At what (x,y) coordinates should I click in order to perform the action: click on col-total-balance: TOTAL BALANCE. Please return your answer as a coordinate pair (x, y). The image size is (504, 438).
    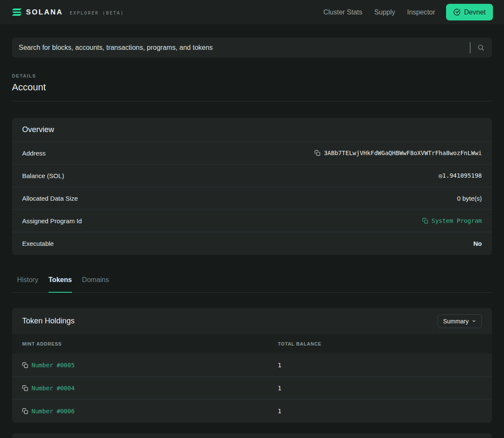
    Looking at the image, I should click on (300, 344).